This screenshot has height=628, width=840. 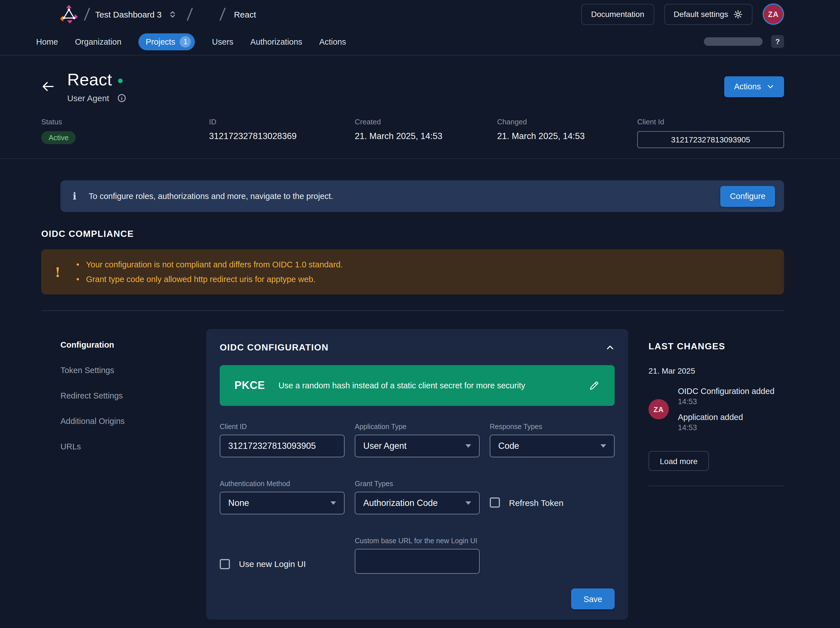 I want to click on gear-icon, so click(x=738, y=14).